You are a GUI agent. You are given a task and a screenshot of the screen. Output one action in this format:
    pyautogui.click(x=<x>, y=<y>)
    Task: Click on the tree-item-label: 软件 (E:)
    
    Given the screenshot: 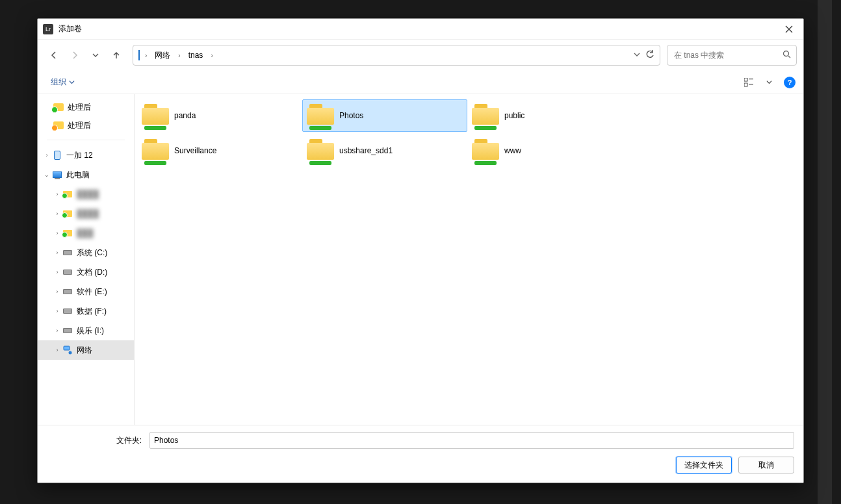 What is the action you would take?
    pyautogui.click(x=92, y=292)
    